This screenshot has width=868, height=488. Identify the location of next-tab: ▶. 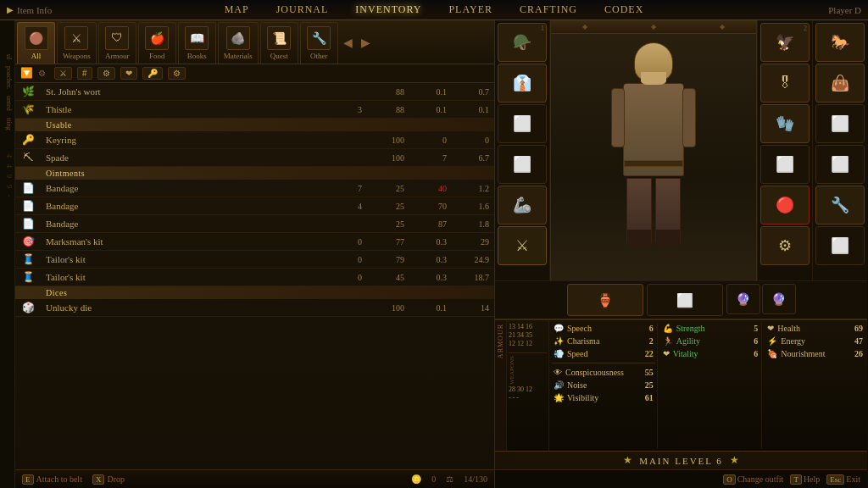
(366, 42).